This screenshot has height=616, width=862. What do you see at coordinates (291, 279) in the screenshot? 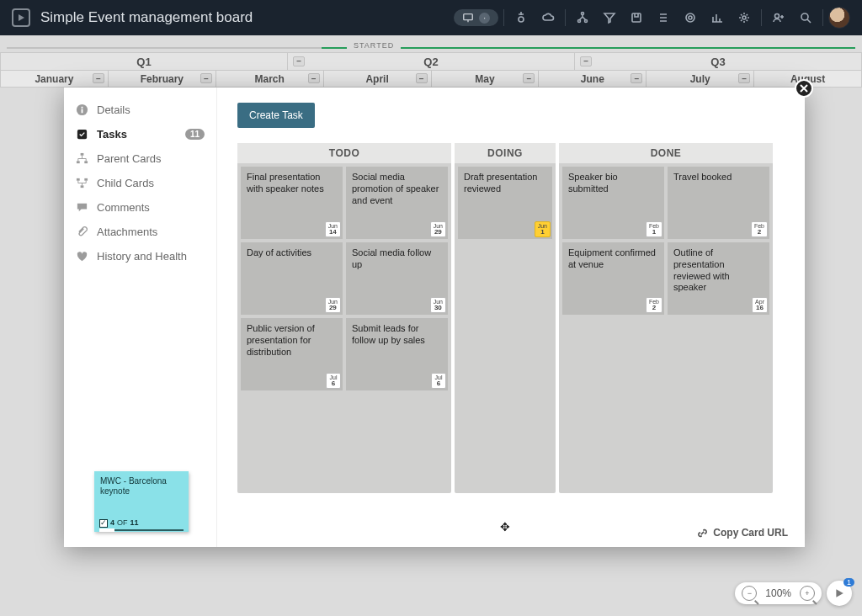
I see `task-card: Day of activitiesJun29` at bounding box center [291, 279].